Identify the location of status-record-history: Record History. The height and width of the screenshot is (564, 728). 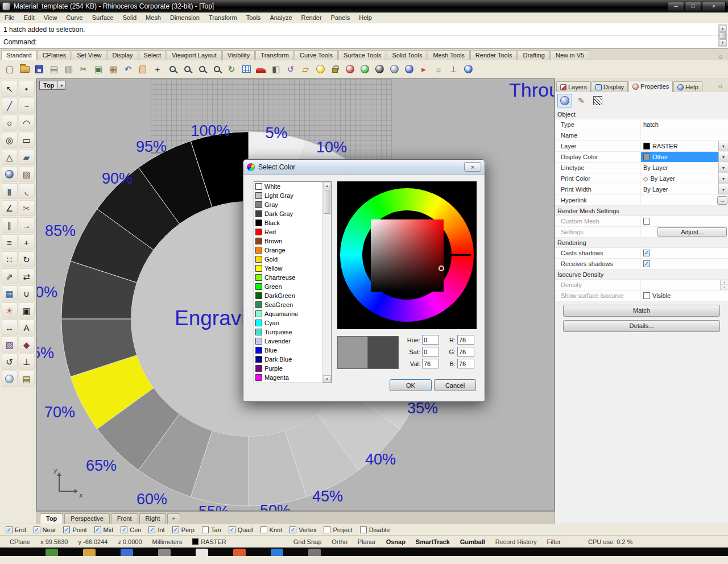
(516, 542).